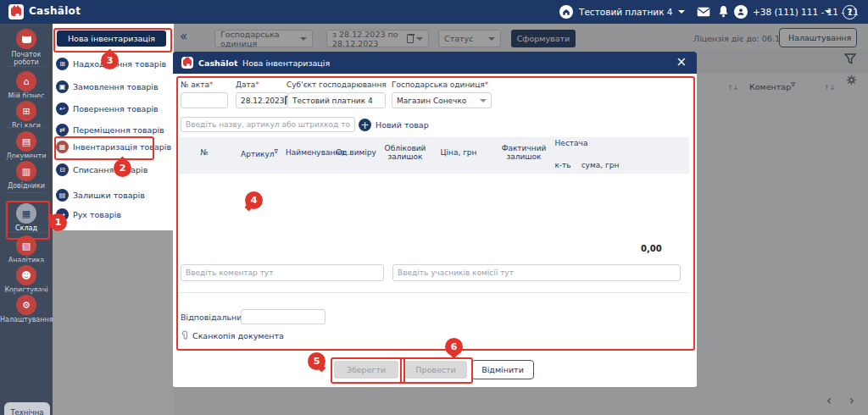 The image size is (868, 415). What do you see at coordinates (113, 214) in the screenshot?
I see `menu-item-rukh: → Рух товарів` at bounding box center [113, 214].